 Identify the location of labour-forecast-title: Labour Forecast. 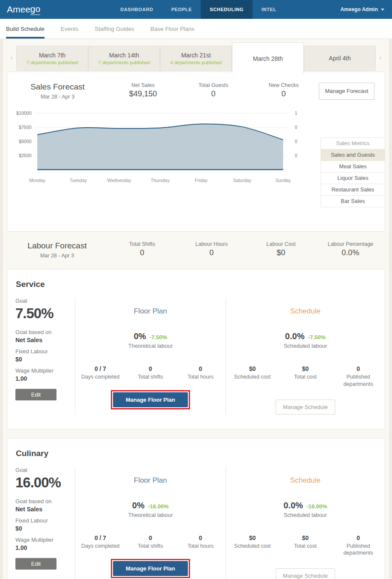
(57, 246).